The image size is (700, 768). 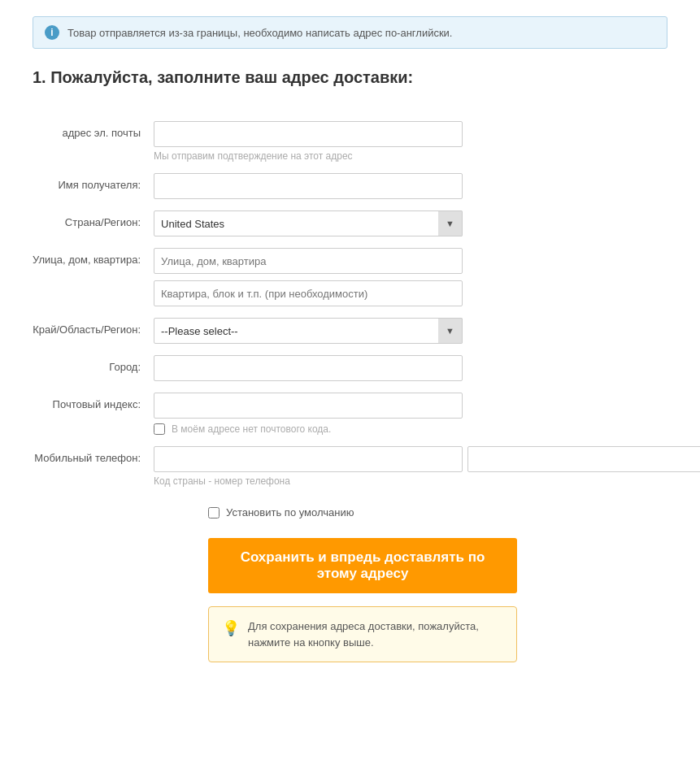 What do you see at coordinates (427, 223) in the screenshot?
I see `country-field-cell: United States ▼` at bounding box center [427, 223].